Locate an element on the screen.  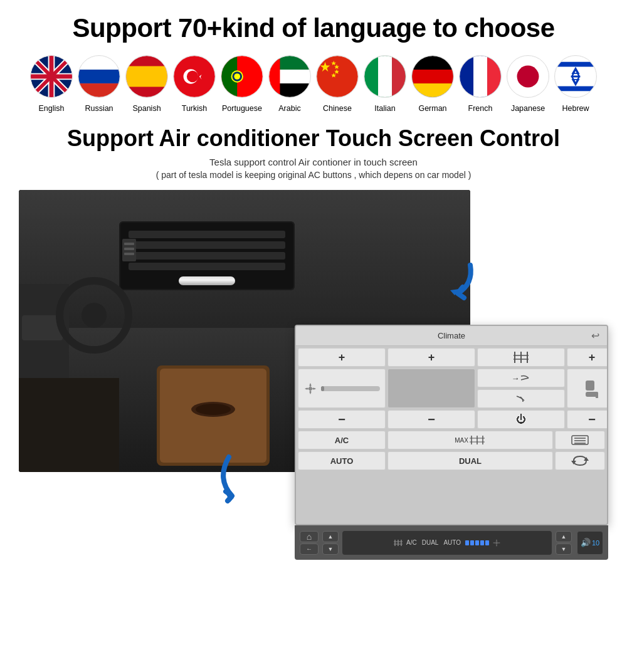
back-button: ← is located at coordinates (309, 549).